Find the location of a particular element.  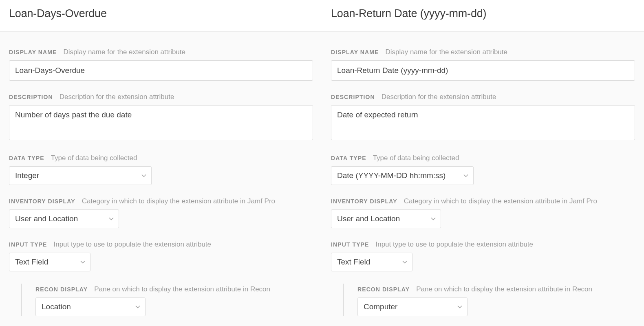

recon-display-value: Location is located at coordinates (90, 307).